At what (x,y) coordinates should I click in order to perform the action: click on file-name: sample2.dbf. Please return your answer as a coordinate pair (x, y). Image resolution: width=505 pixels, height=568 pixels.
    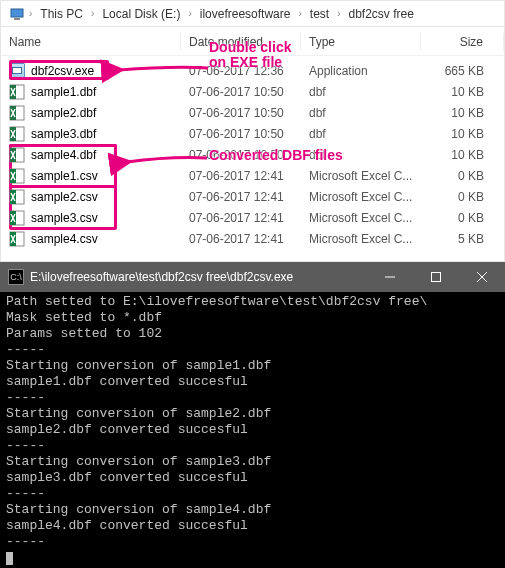
    Looking at the image, I should click on (91, 113).